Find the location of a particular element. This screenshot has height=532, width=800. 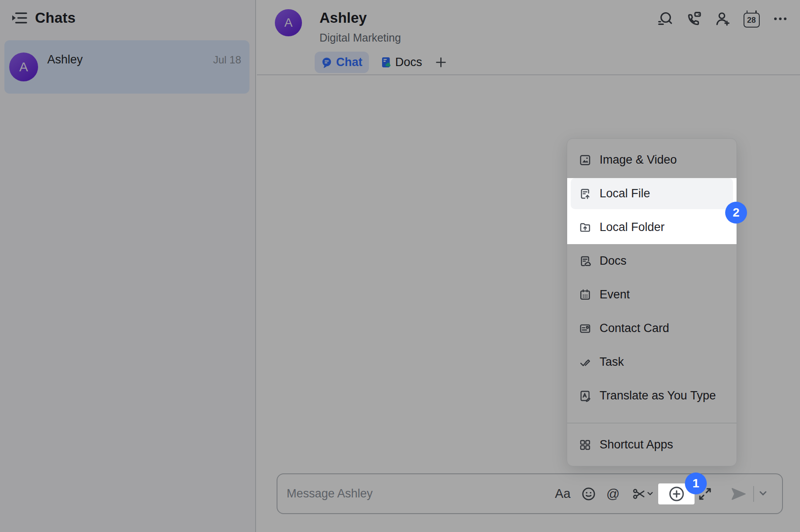

step-badge-2: 2 is located at coordinates (736, 213).